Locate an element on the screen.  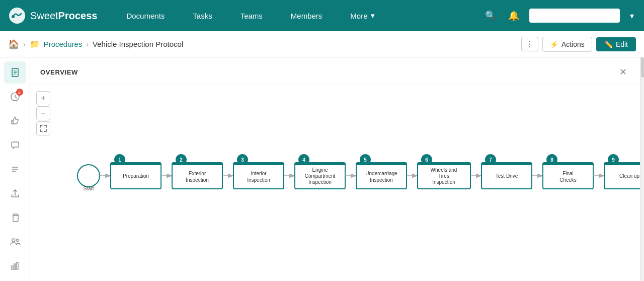
chart-icon is located at coordinates (15, 266).